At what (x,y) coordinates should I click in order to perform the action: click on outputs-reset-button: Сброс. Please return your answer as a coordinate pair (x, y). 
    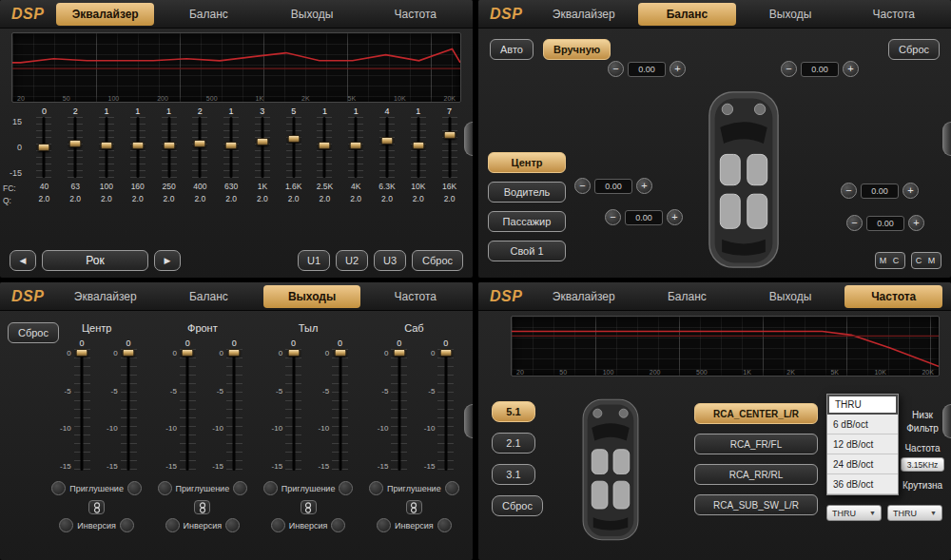
    Looking at the image, I should click on (33, 333).